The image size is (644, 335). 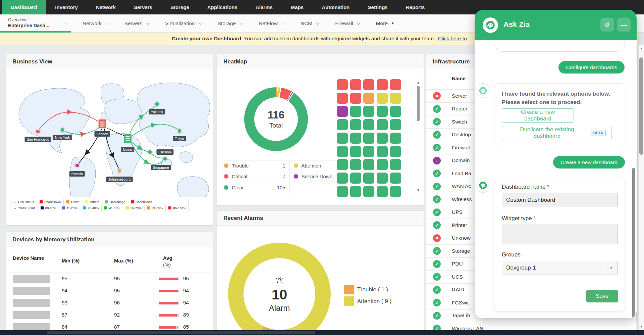 I want to click on banner-click-here-link: Click here to, so click(x=452, y=38).